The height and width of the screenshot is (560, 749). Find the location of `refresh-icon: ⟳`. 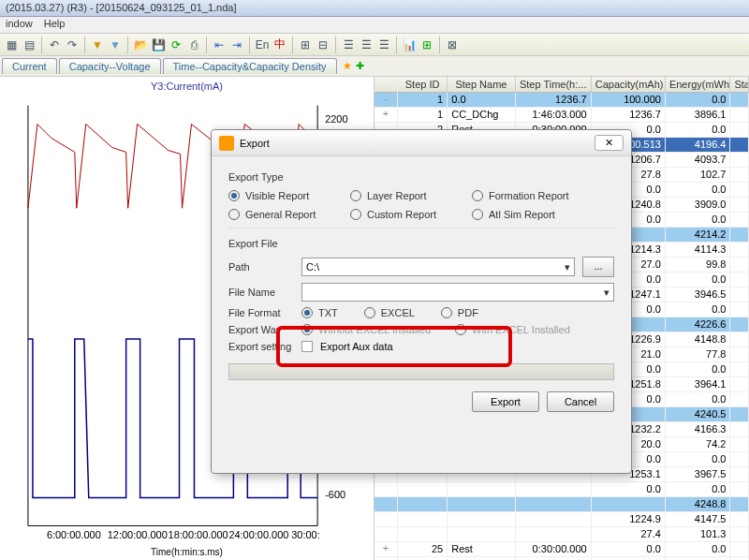

refresh-icon: ⟳ is located at coordinates (176, 45).